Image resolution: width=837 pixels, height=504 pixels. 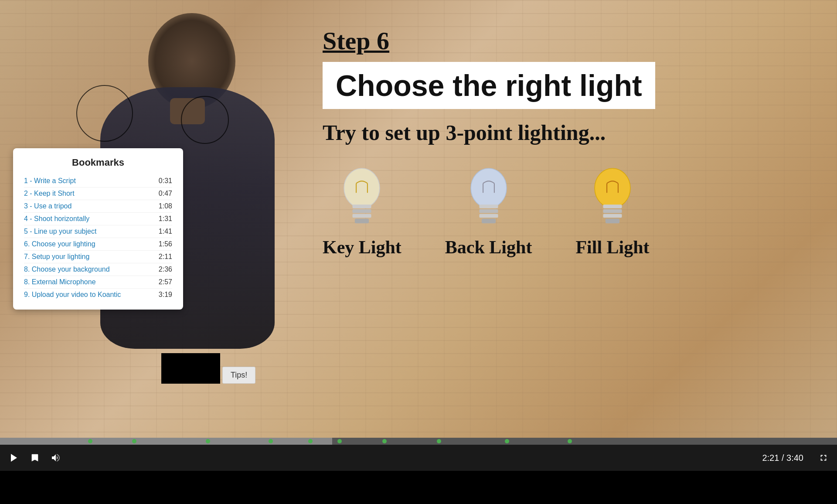 What do you see at coordinates (771, 458) in the screenshot?
I see `current-time: 2:21` at bounding box center [771, 458].